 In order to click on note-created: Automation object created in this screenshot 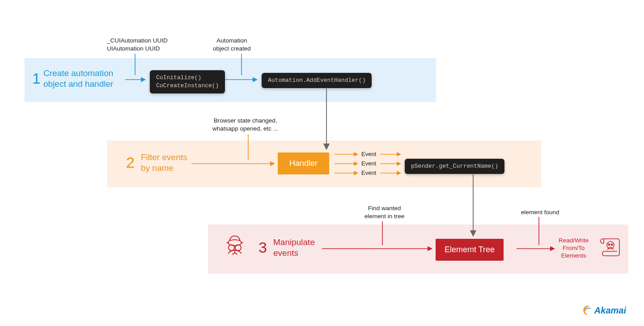, I will do `click(232, 45)`.